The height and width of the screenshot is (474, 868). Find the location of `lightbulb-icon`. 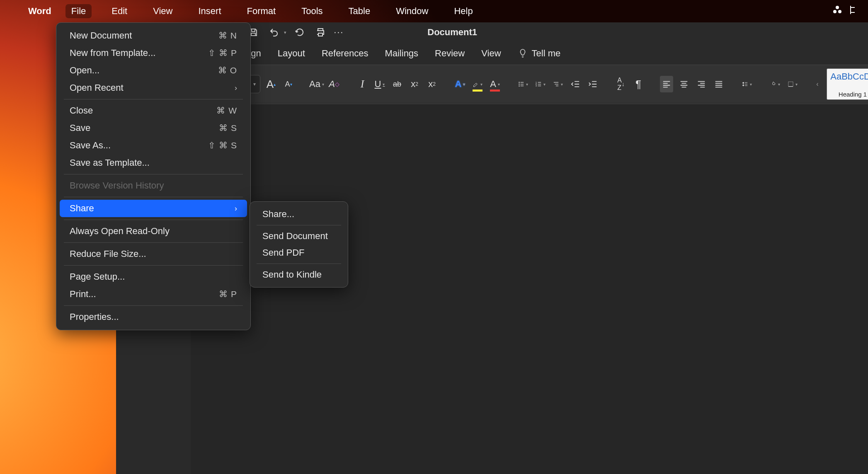

lightbulb-icon is located at coordinates (523, 53).